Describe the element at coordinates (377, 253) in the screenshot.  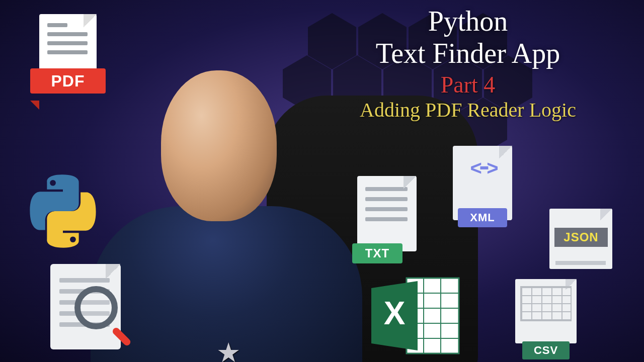
I see `txt-label: TXT` at that location.